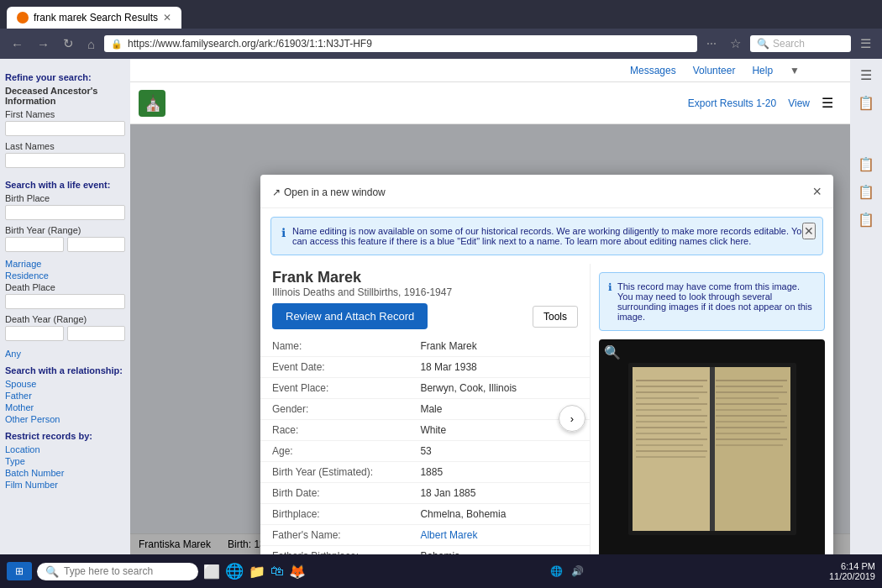 The height and width of the screenshot is (588, 882). I want to click on taskbar-search-icon: 🔍, so click(52, 571).